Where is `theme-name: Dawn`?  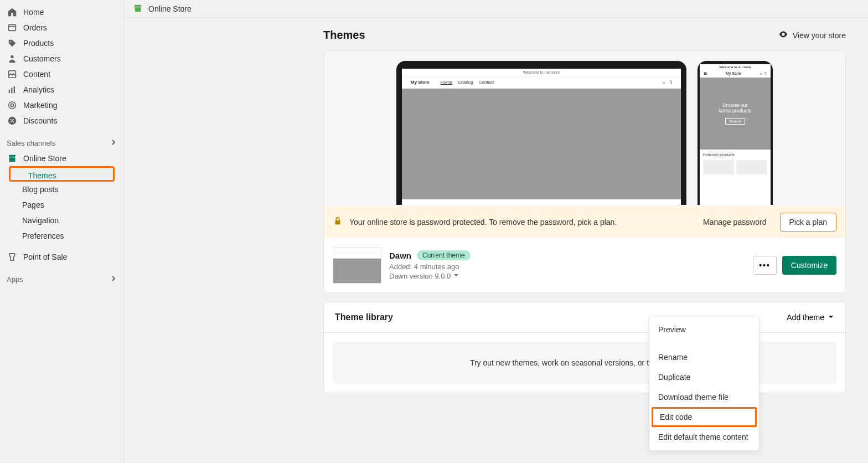 theme-name: Dawn is located at coordinates (400, 256).